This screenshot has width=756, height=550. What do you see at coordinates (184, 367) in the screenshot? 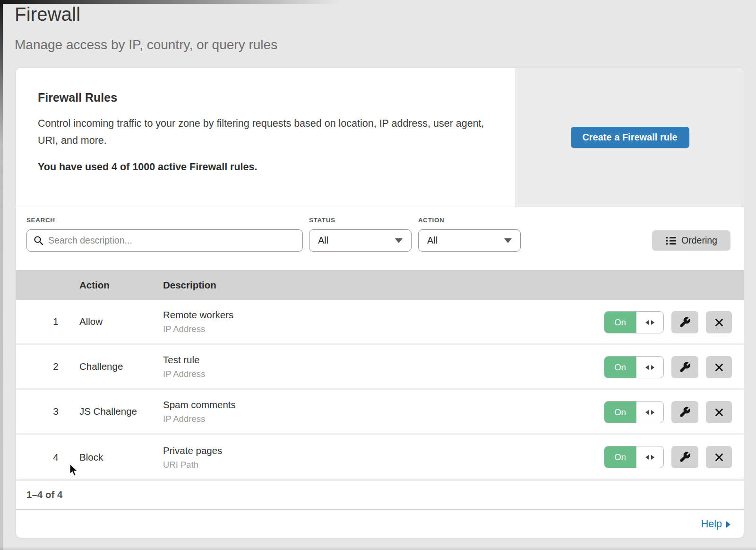
I see `rule-description-block: Test rule IP Address` at bounding box center [184, 367].